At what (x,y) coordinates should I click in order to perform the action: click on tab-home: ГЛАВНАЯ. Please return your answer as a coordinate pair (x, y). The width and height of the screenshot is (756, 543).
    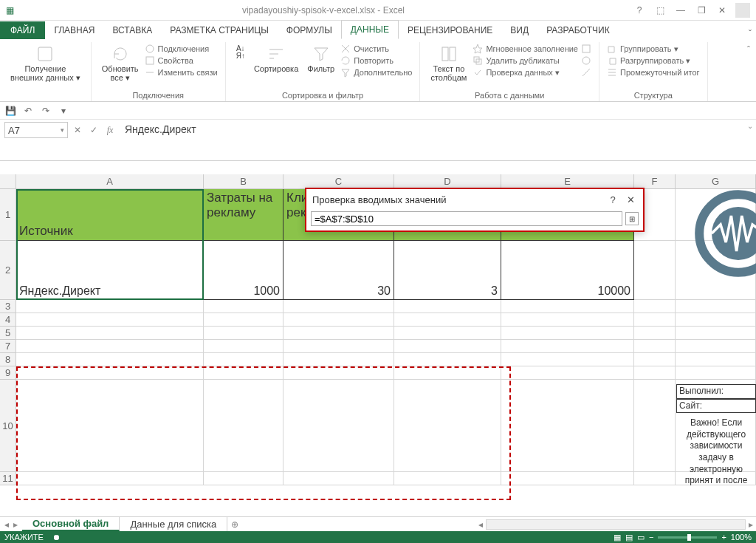
    Looking at the image, I should click on (74, 30).